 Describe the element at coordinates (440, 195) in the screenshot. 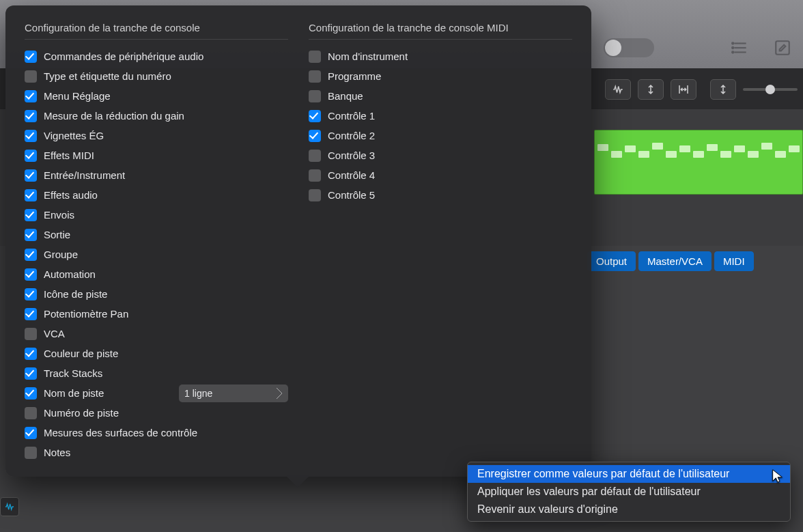

I see `checkbox-row: Contrôle 5` at that location.